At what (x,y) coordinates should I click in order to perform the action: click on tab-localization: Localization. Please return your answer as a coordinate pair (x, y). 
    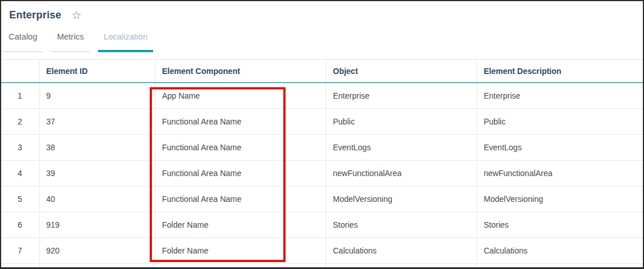
    Looking at the image, I should click on (126, 41).